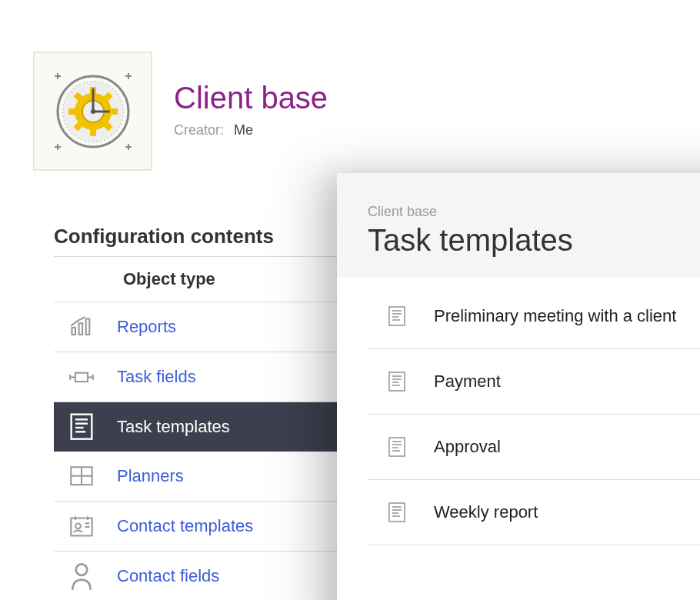  Describe the element at coordinates (468, 382) in the screenshot. I see `template-name: Payment` at that location.